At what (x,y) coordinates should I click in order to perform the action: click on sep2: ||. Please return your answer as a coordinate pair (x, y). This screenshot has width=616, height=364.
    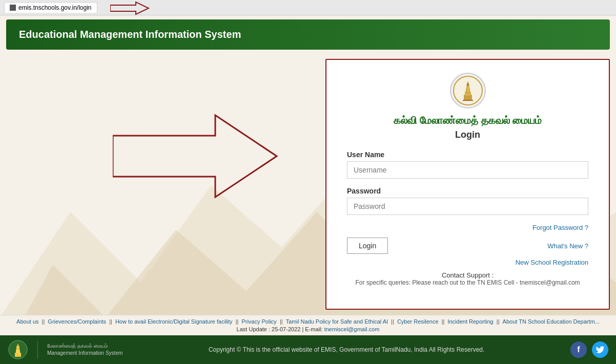
    Looking at the image, I should click on (112, 322).